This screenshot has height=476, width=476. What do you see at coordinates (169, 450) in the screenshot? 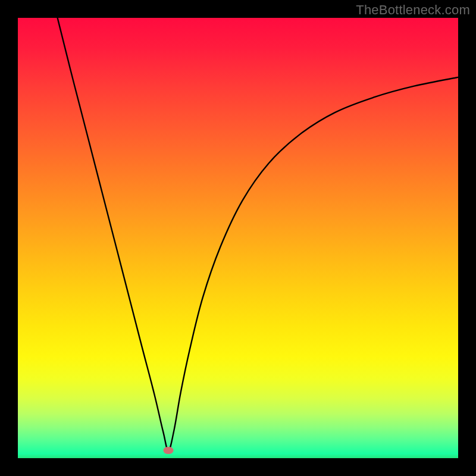
I see `minimum-marker` at bounding box center [169, 450].